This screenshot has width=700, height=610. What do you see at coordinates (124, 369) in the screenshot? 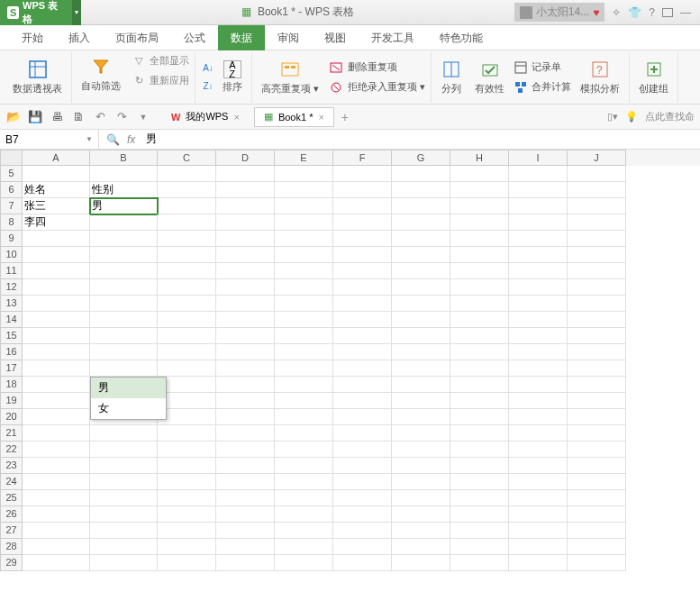
I see `cell-B17` at bounding box center [124, 369].